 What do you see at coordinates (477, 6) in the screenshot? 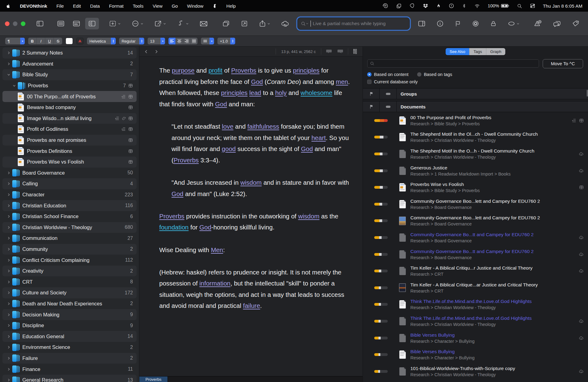
I see `wifi-icon` at bounding box center [477, 6].